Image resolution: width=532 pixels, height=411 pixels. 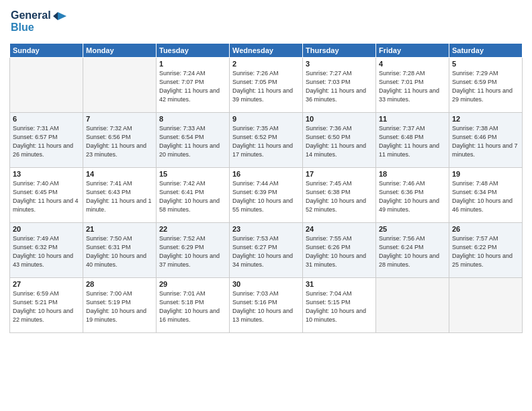 What do you see at coordinates (46, 197) in the screenshot?
I see `day-info: Sunrise: 7:40 AMSunset: 6:45 PMDaylight:…` at bounding box center [46, 197].